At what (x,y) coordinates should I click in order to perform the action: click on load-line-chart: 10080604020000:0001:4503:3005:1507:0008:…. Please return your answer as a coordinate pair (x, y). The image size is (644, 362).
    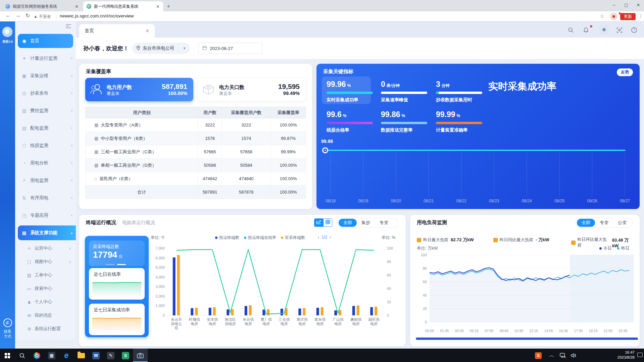
    Looking at the image, I should click on (525, 294).